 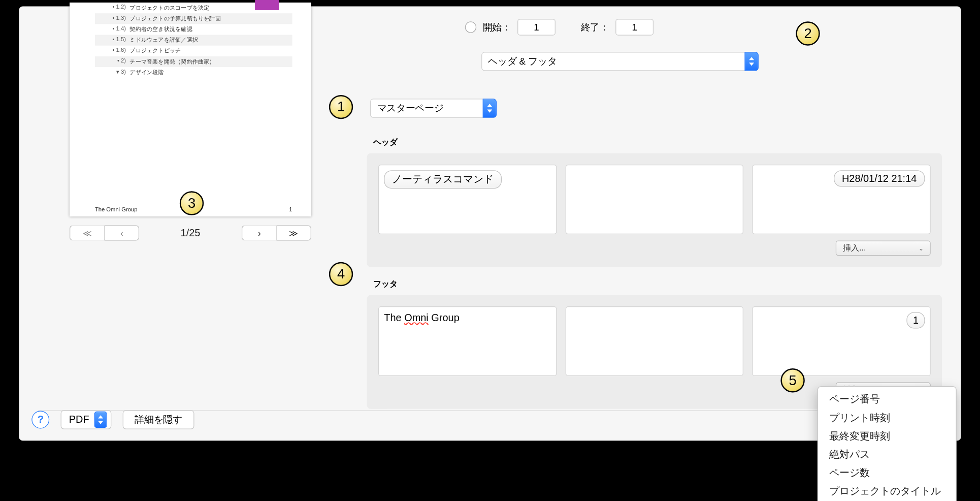 What do you see at coordinates (293, 233) in the screenshot?
I see `last-page-button: ≫` at bounding box center [293, 233].